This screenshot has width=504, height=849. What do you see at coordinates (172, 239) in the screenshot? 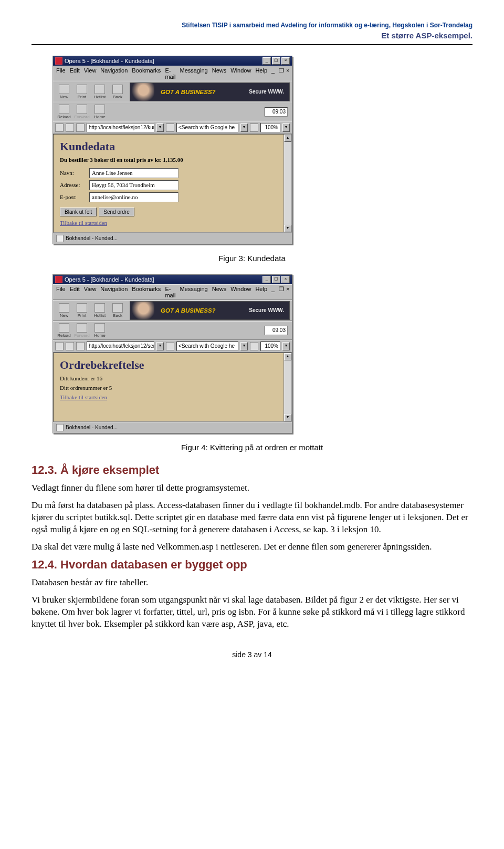
I see `status-bar: Bokhandel - Kunded...` at bounding box center [172, 239].